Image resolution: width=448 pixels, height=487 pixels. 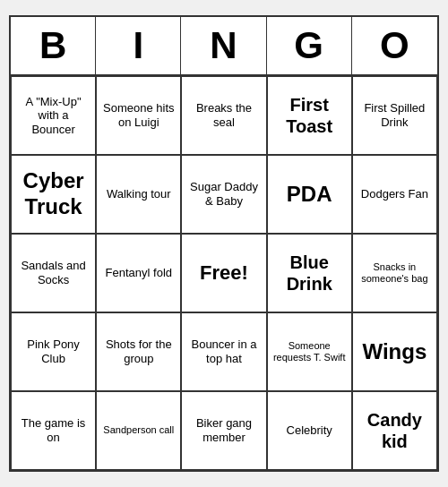 I want to click on bingo-letter-g: G, so click(x=310, y=46).